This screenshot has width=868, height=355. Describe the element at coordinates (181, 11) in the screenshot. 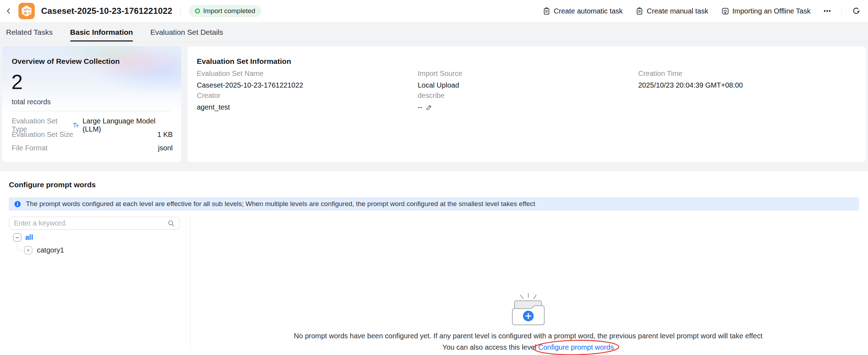

I see `title-divider` at that location.